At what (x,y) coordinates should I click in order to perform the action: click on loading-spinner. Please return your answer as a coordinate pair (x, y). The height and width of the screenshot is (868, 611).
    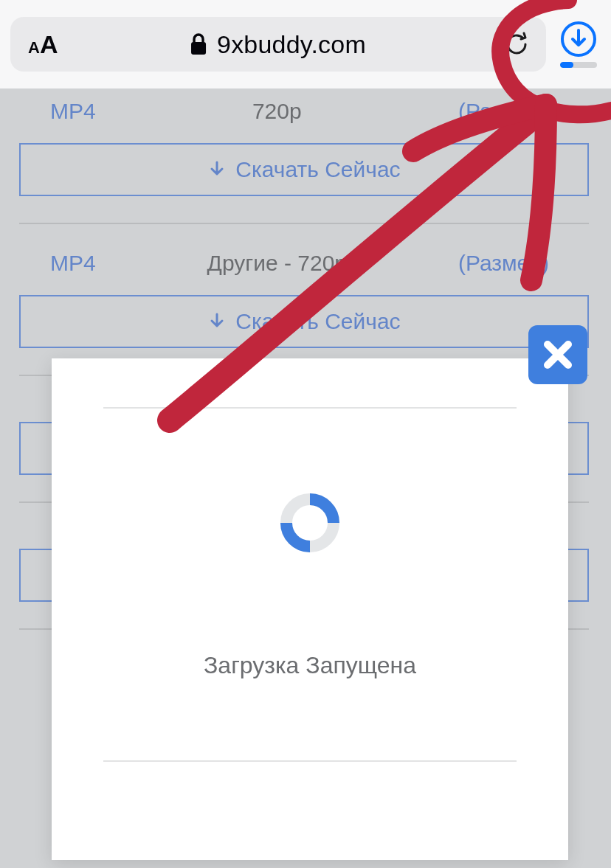
    Looking at the image, I should click on (310, 523).